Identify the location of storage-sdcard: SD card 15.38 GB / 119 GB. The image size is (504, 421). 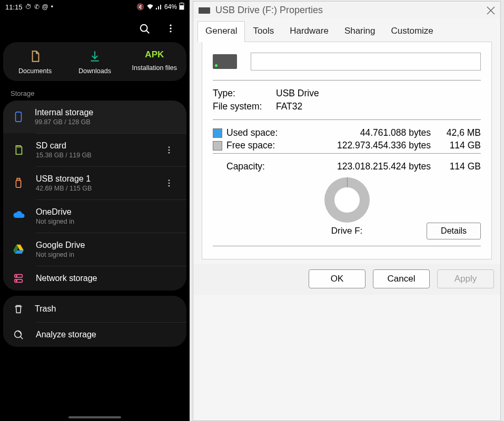
(111, 149).